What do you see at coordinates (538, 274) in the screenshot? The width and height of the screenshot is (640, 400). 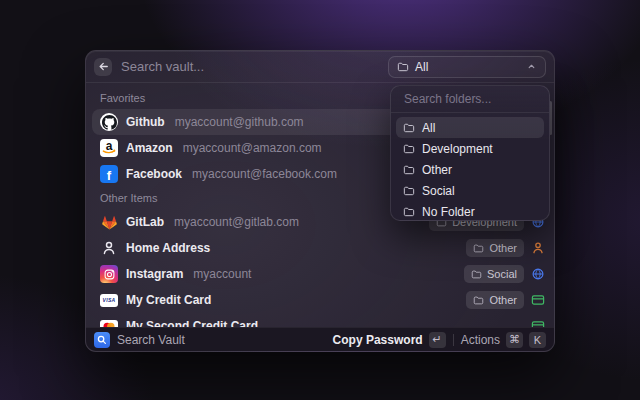 I see `globe-icon` at bounding box center [538, 274].